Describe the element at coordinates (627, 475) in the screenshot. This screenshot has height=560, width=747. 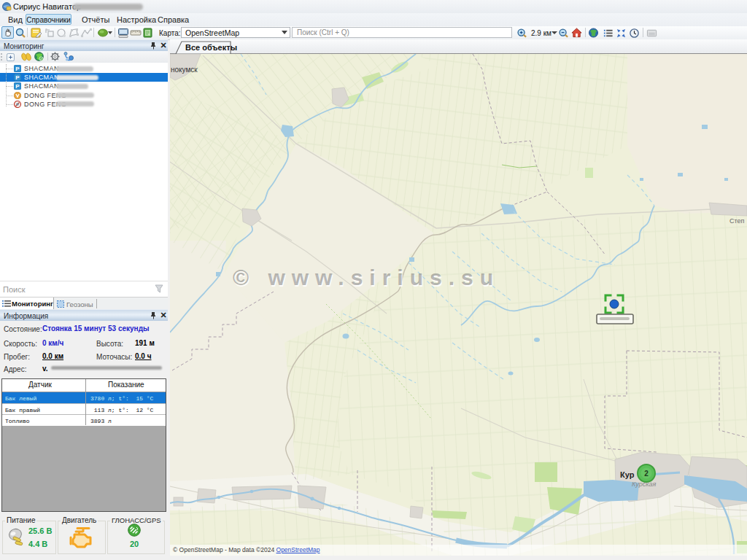
I see `svg-text: Кур` at that location.